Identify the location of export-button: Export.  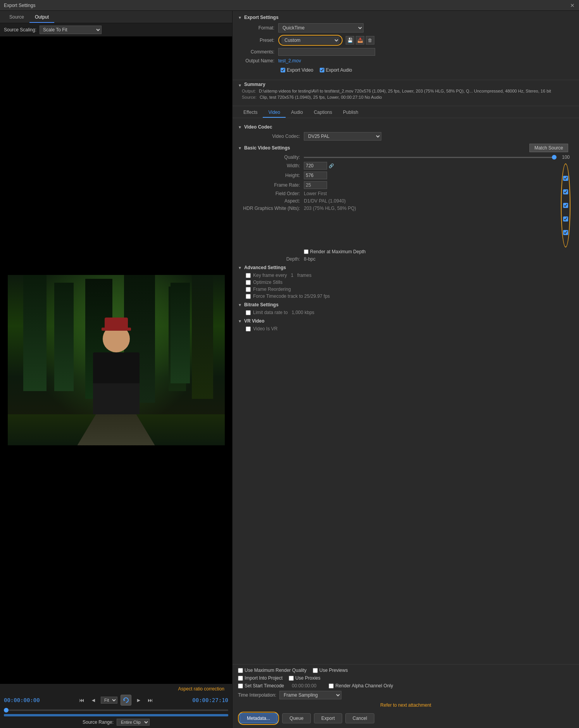
(328, 718).